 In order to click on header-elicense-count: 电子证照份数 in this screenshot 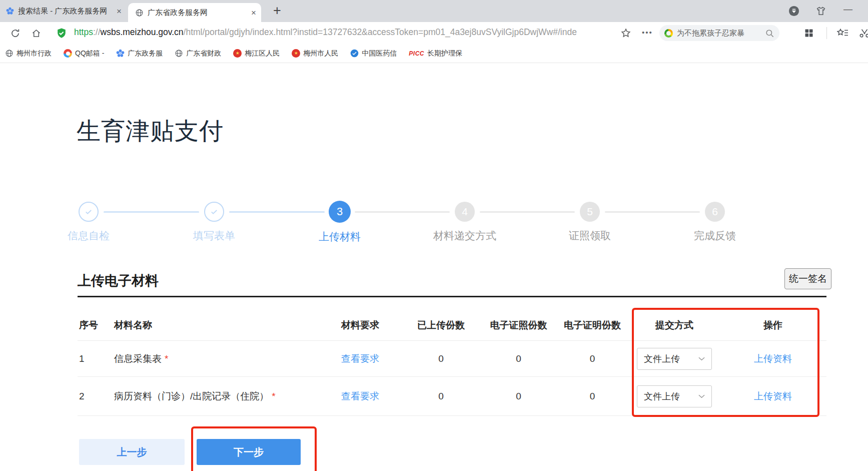, I will do `click(518, 325)`.